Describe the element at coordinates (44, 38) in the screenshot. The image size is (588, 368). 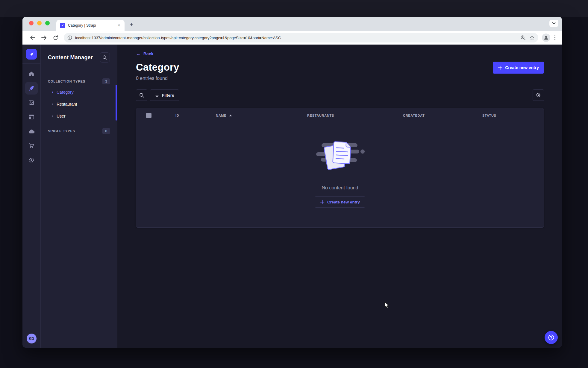
I see `arrow-right-icon` at that location.